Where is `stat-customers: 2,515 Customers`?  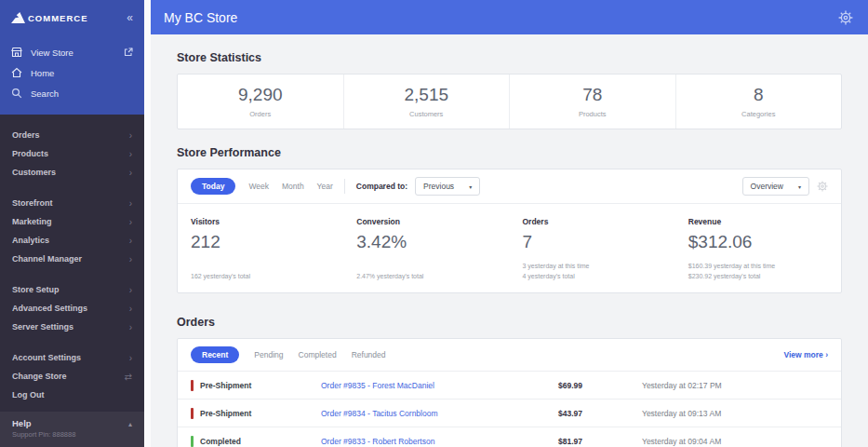
stat-customers: 2,515 Customers is located at coordinates (428, 102).